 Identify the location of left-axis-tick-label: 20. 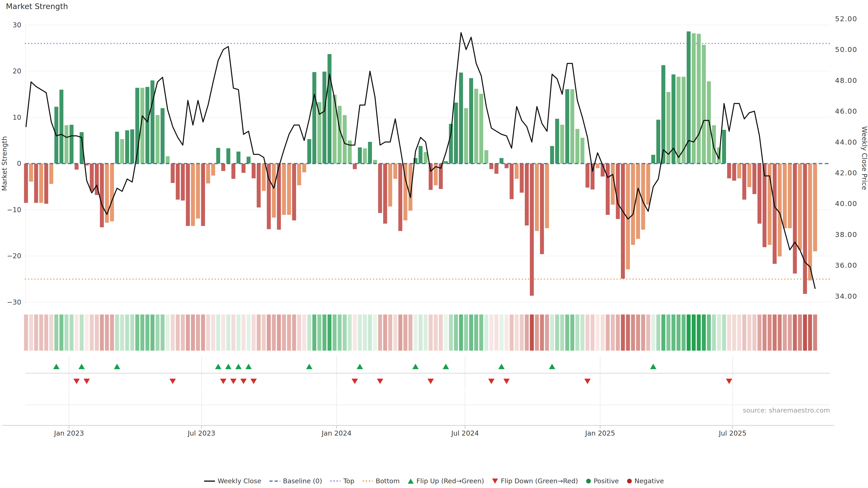
(17, 71).